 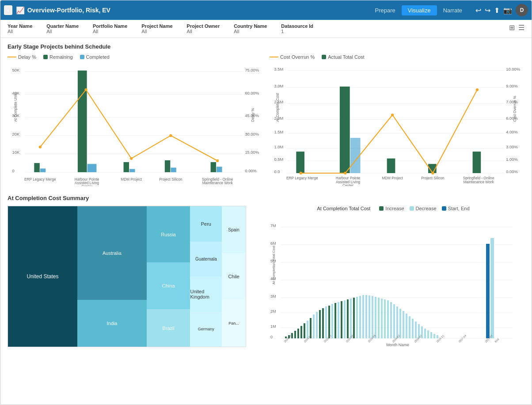 I want to click on back-button: ‹, so click(x=8, y=10).